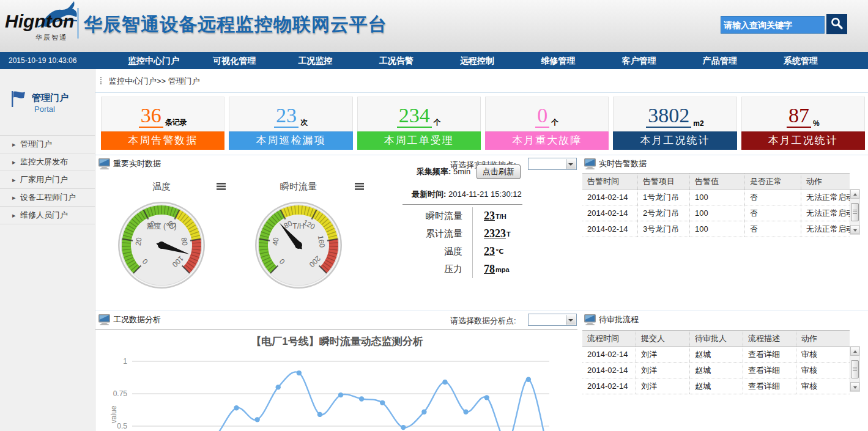  Describe the element at coordinates (675, 114) in the screenshot. I see `stat-card-value-area: 3802m2` at that location.